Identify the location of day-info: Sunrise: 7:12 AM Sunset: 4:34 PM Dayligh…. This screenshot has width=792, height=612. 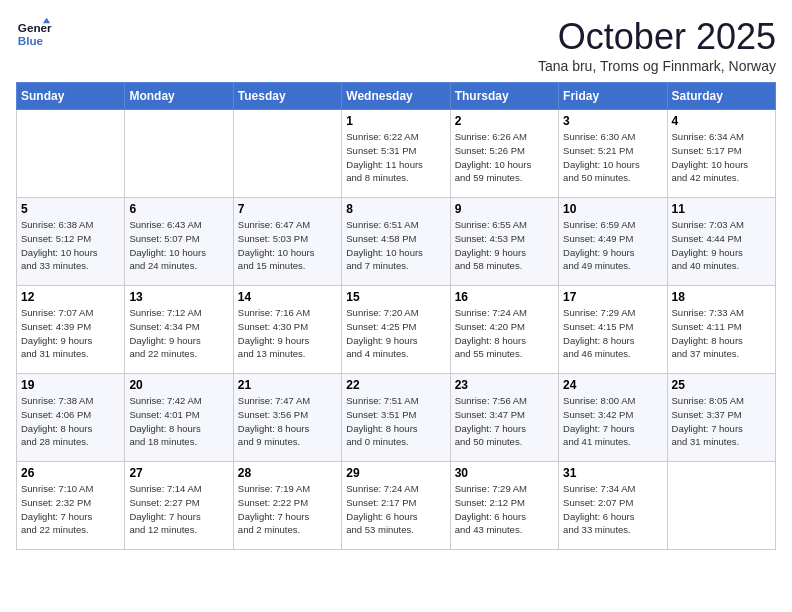
(178, 334).